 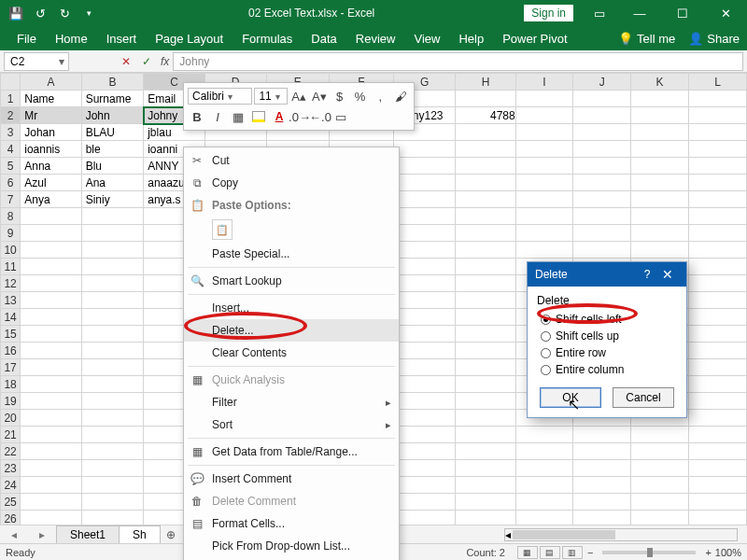 What do you see at coordinates (50, 200) in the screenshot?
I see `cell: Anya` at bounding box center [50, 200].